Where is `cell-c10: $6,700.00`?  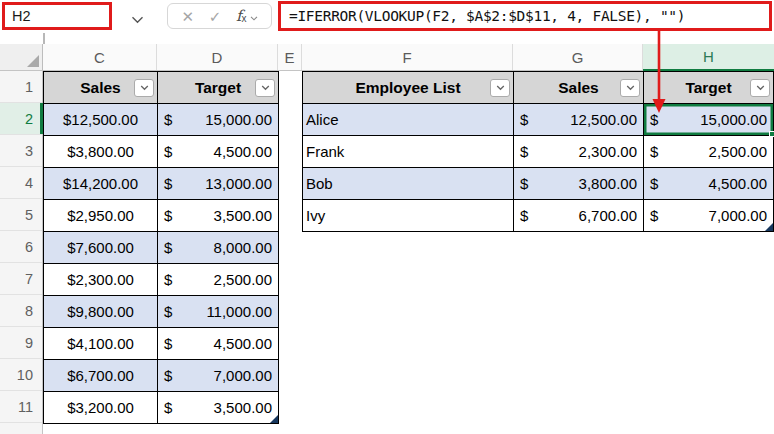
cell-c10: $6,700.00 is located at coordinates (101, 376).